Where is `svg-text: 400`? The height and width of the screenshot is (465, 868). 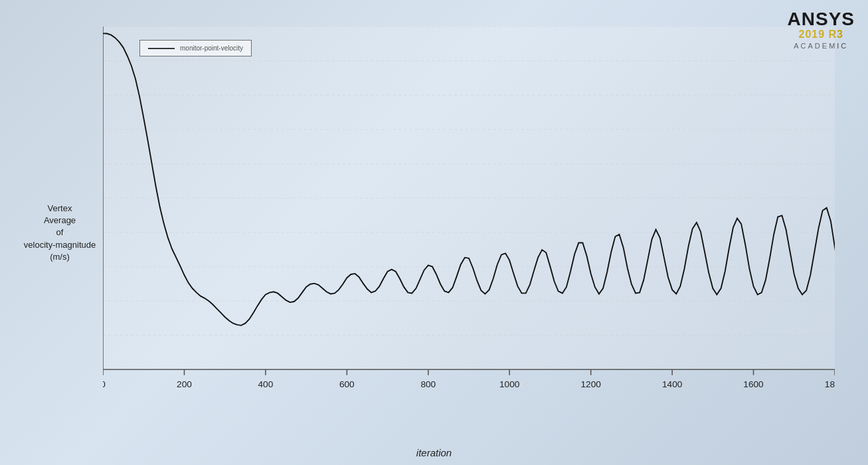
svg-text: 400 is located at coordinates (266, 384).